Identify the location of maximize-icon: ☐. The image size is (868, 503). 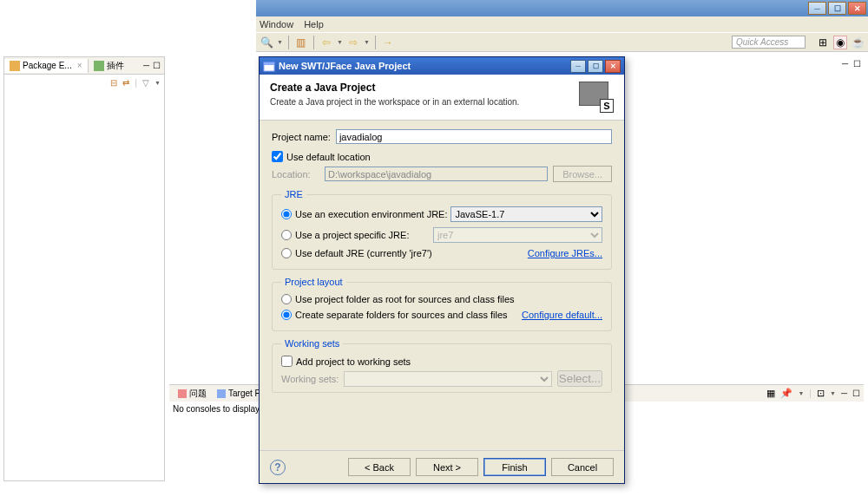
(858, 64).